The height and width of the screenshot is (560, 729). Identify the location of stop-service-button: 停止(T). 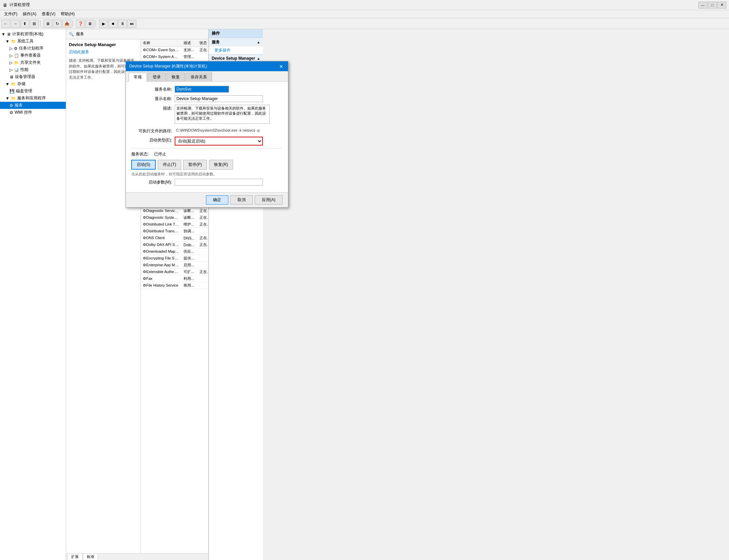
(170, 165).